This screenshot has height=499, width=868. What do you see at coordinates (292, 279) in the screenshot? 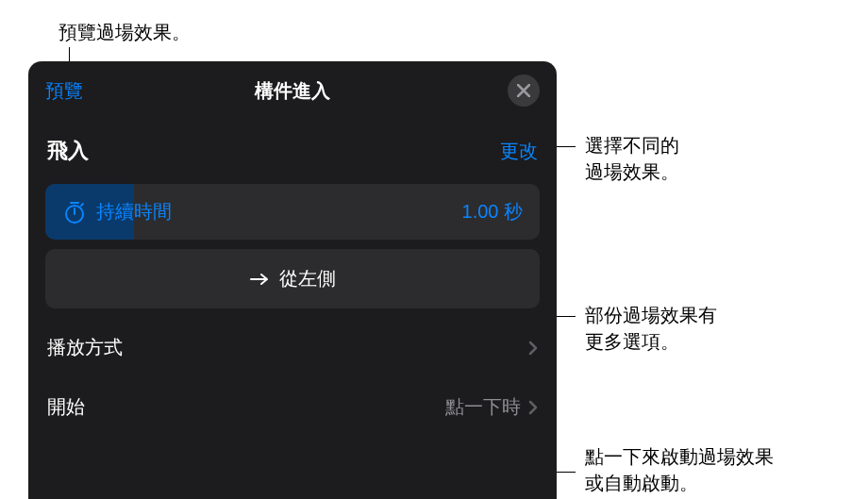
I see `direction-button: 從左側` at bounding box center [292, 279].